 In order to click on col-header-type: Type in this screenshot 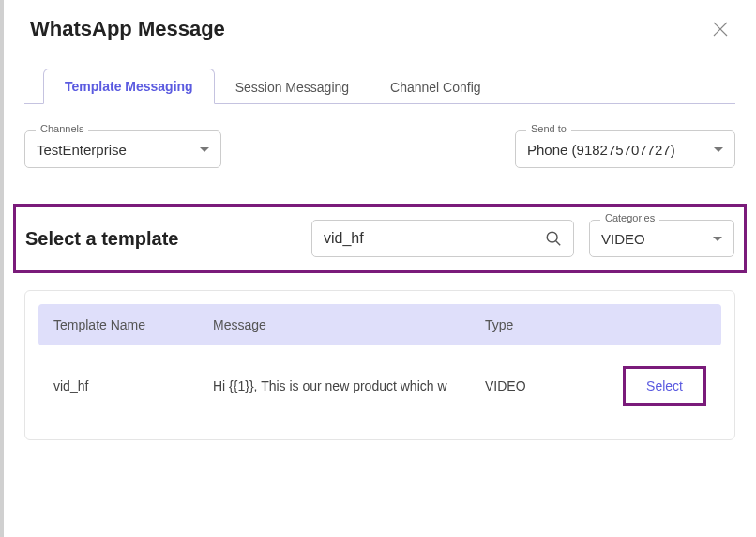, I will do `click(541, 325)`.